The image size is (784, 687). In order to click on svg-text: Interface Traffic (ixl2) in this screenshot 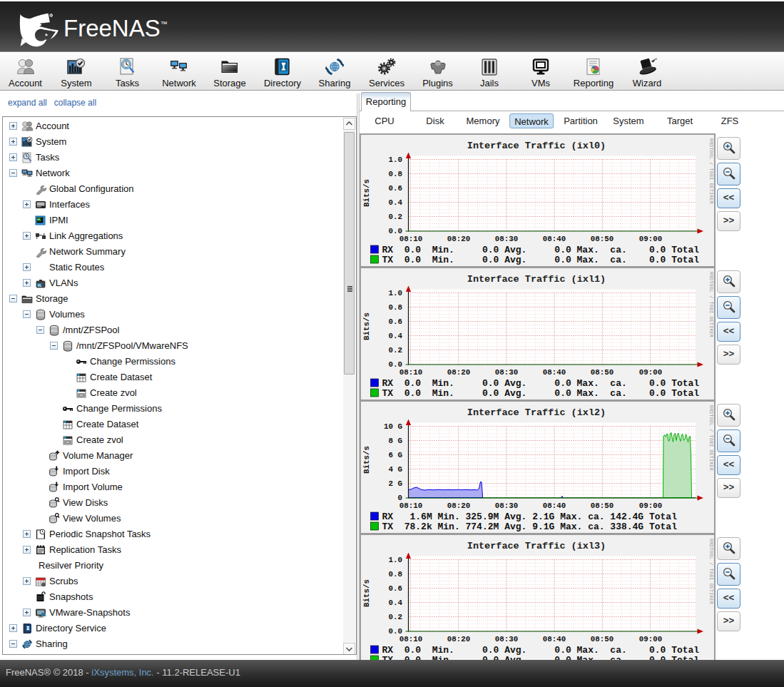, I will do `click(536, 412)`.